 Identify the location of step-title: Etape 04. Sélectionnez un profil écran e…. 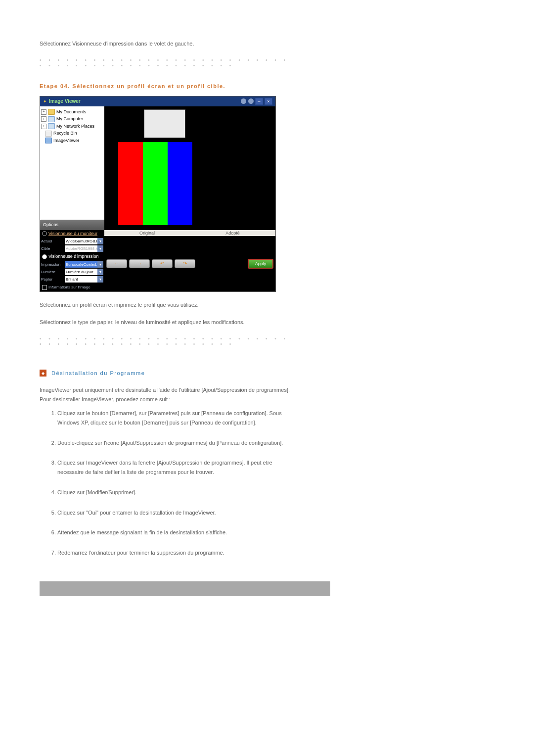
(168, 86).